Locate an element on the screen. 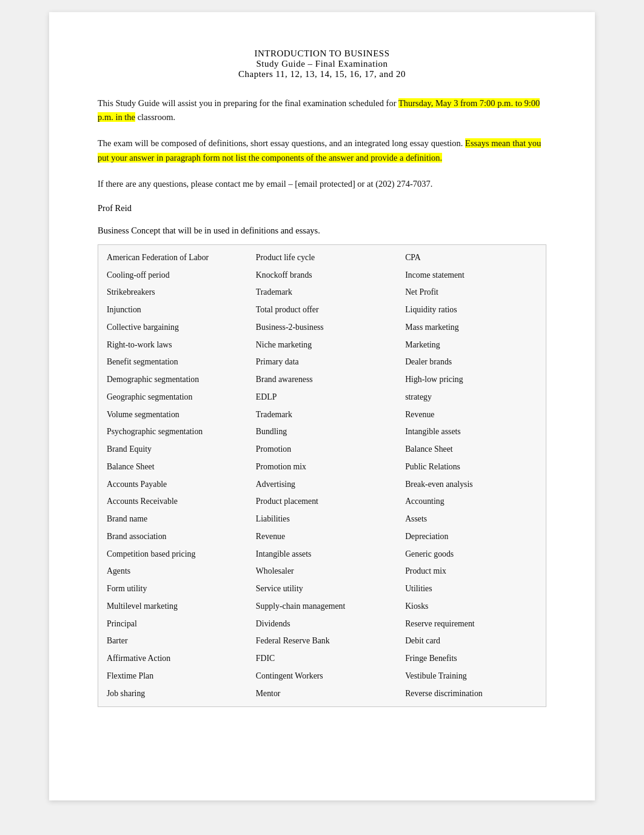 This screenshot has width=644, height=835. table-row: American Federation of LaborProduct life… is located at coordinates (323, 255).